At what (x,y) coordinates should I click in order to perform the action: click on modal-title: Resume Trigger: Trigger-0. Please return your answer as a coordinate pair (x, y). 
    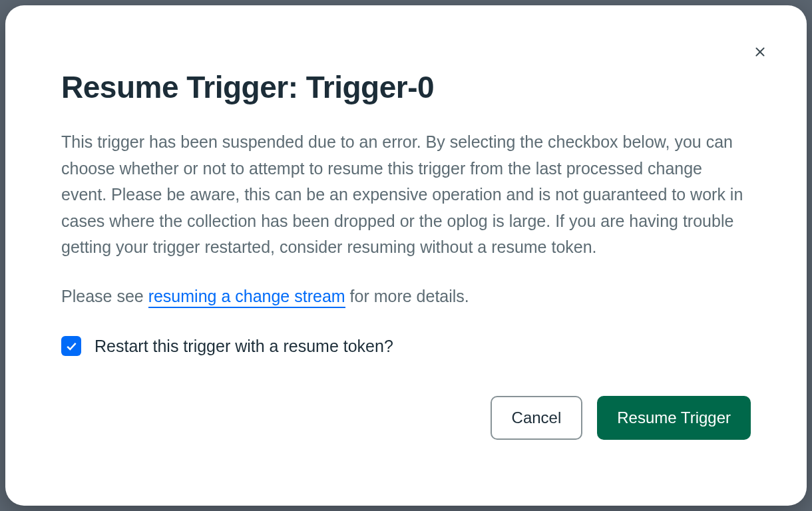
    Looking at the image, I should click on (406, 87).